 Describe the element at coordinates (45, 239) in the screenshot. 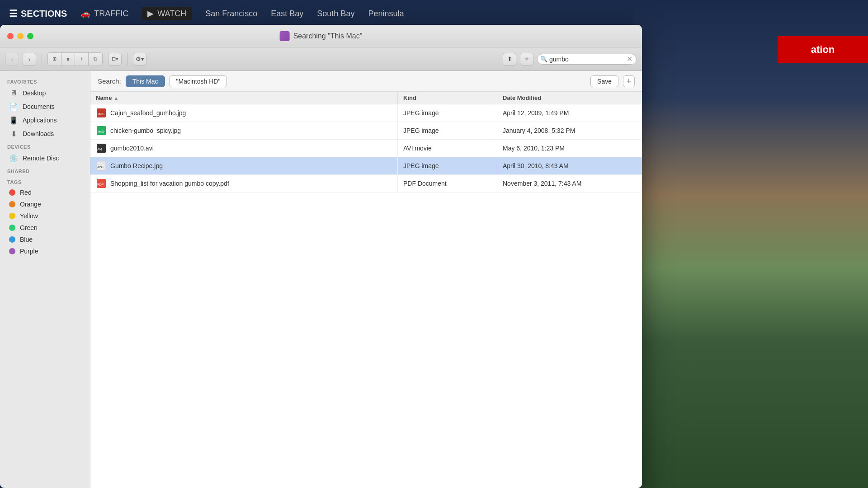

I see `sidebar-tag-blue: Blue` at that location.